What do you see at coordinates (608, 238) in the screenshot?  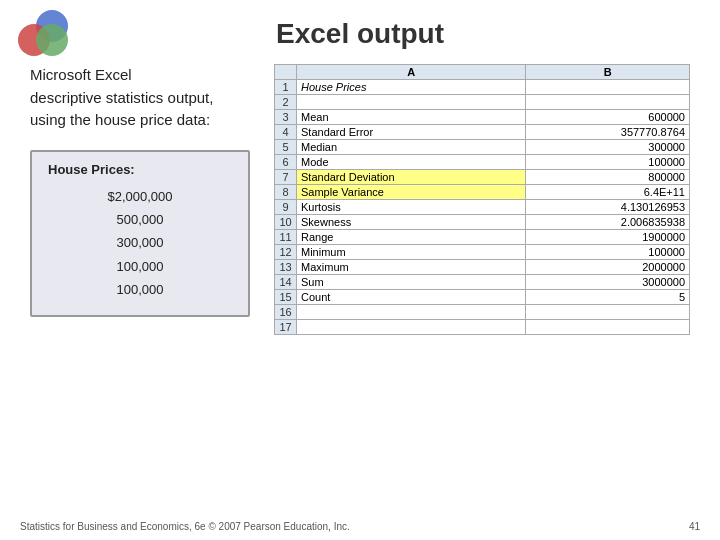 I see `value-cell: 1900000` at bounding box center [608, 238].